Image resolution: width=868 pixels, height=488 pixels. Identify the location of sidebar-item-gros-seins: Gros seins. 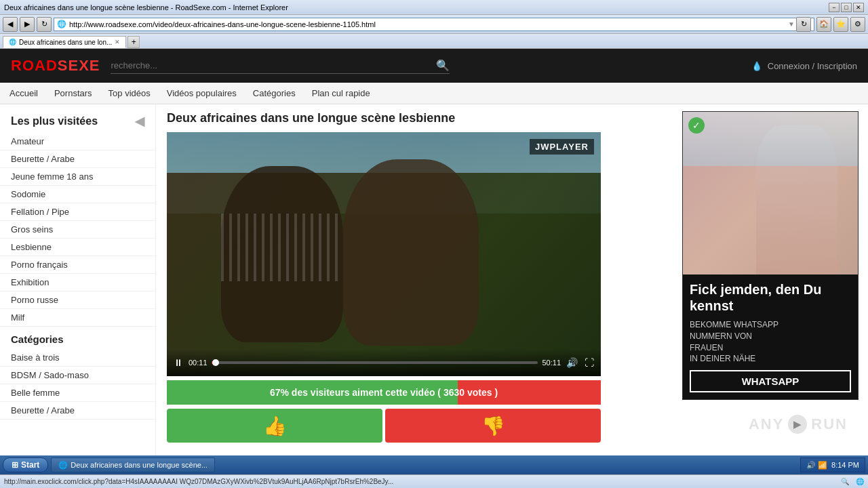
(77, 230).